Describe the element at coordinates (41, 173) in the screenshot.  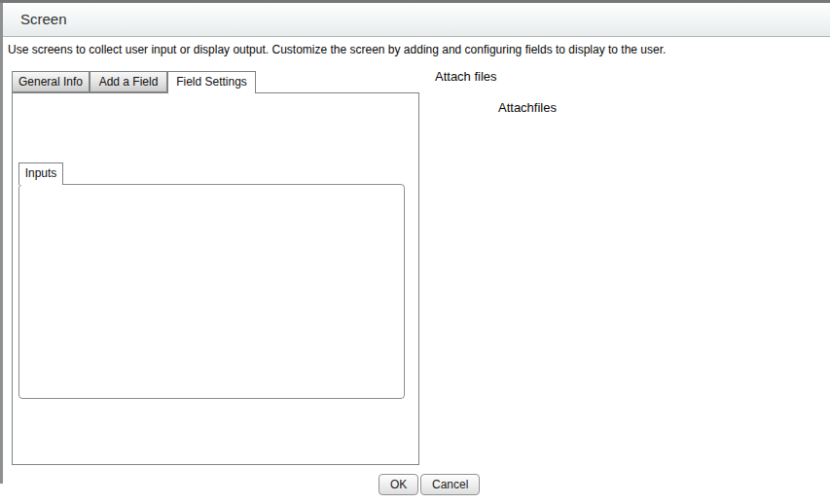
I see `subtab-inputs: Inputs` at that location.